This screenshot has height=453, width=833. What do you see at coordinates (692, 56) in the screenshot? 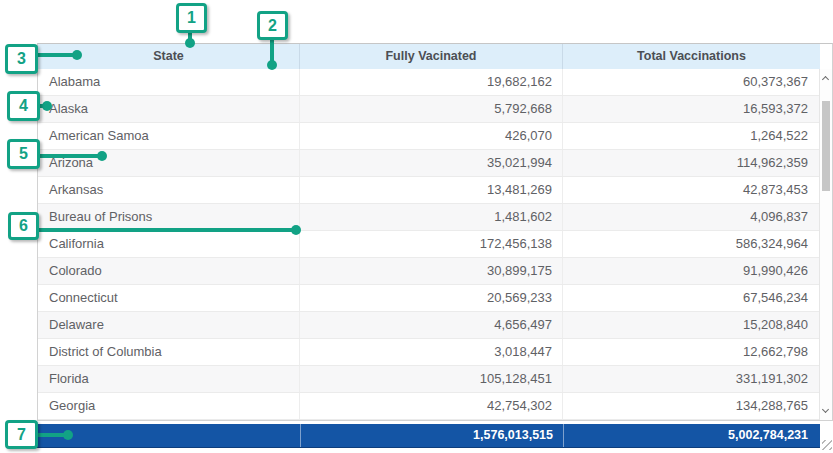
I see `column-header-total-vaccinations: Total Vaccinations` at bounding box center [692, 56].